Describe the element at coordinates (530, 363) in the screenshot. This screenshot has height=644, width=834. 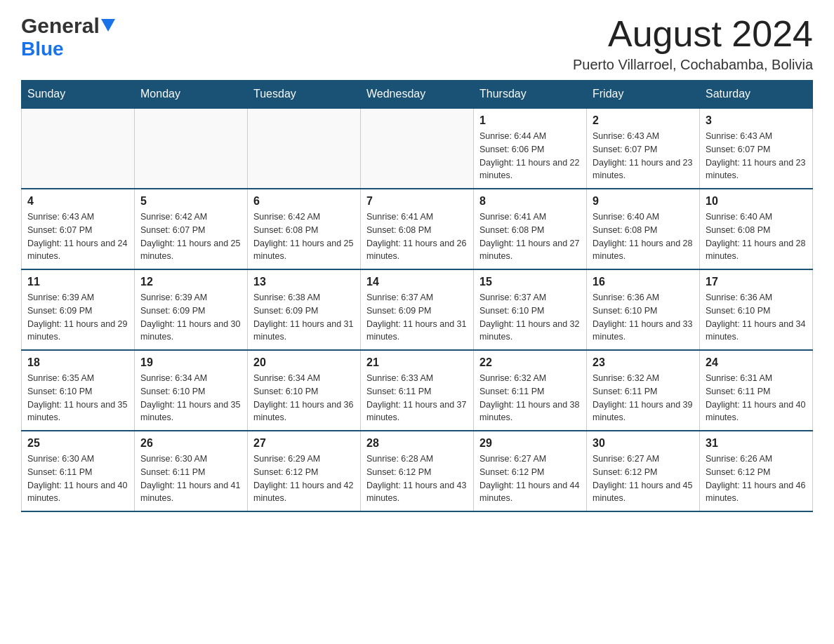
I see `day-number: 22` at that location.